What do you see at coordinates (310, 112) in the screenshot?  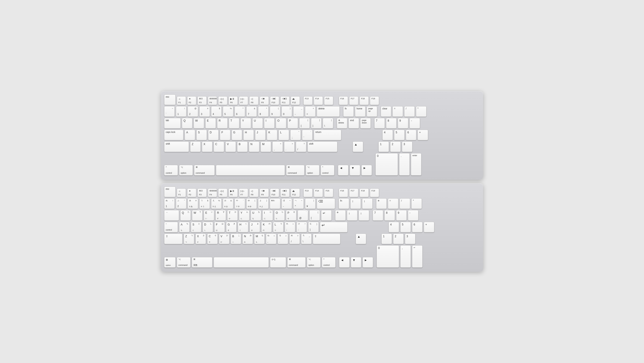 I see `key-equals: + =` at bounding box center [310, 112].